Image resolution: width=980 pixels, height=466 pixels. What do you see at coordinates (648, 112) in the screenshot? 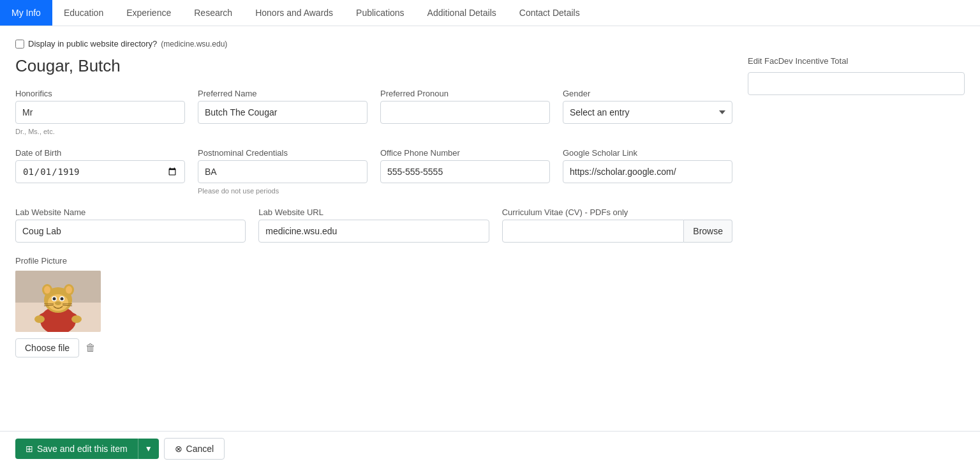
I see `gender-select: Select an entry` at bounding box center [648, 112].